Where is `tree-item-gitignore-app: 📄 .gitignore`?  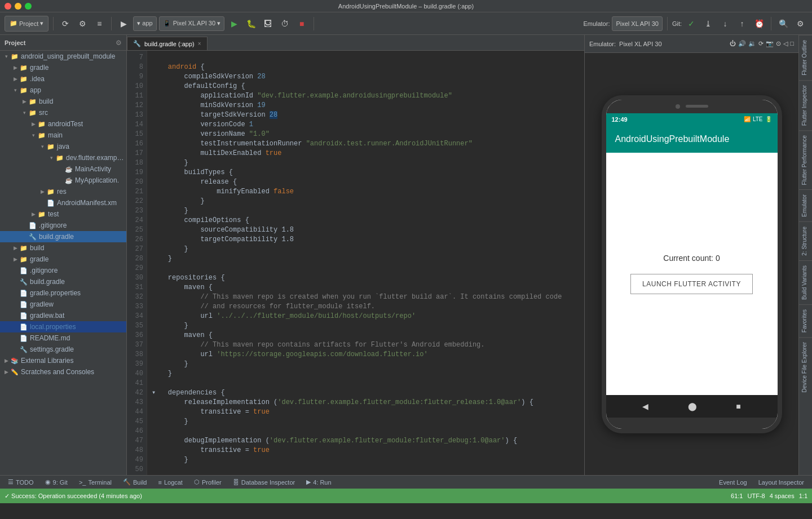
tree-item-gitignore-app: 📄 .gitignore is located at coordinates (63, 225).